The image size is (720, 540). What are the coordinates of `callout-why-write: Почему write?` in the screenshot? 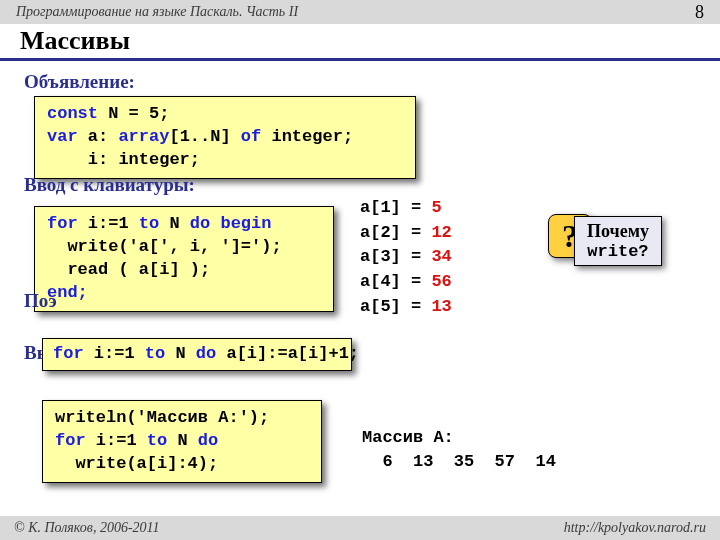 It's located at (618, 241).